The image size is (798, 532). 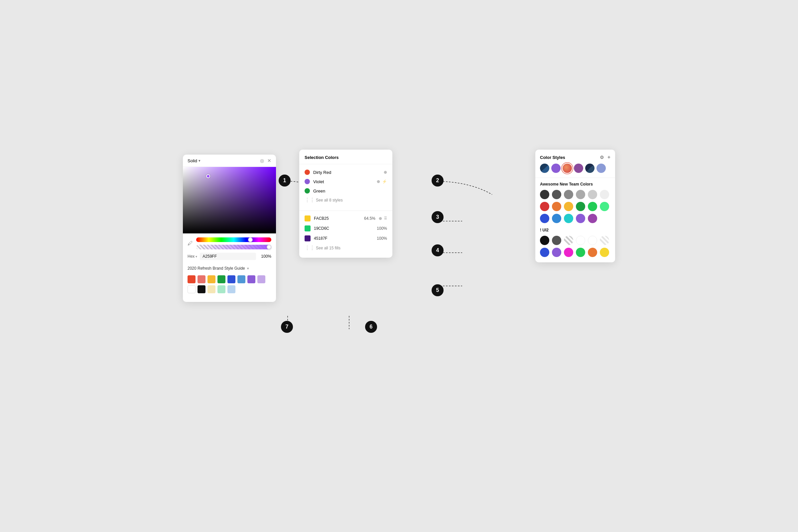 I want to click on color-dot-green, so click(x=307, y=191).